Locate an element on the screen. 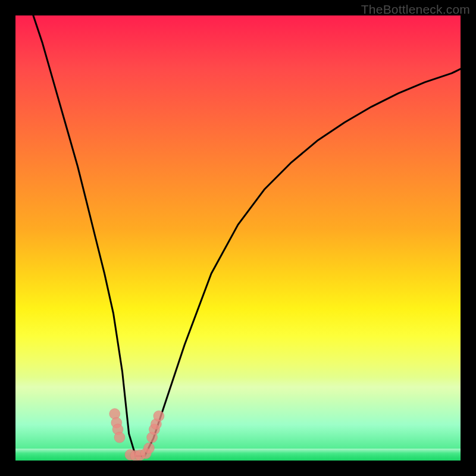  curve-markers is located at coordinates (137, 435).